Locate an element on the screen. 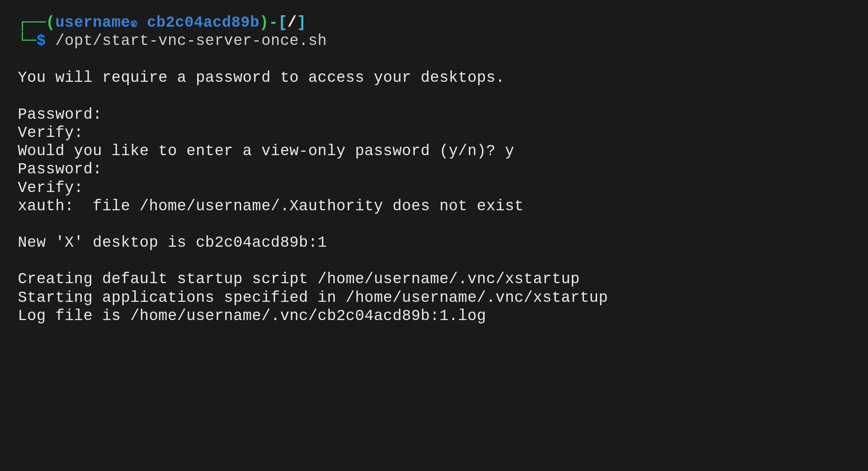 This screenshot has width=868, height=471. prompt-dollar: $ is located at coordinates (41, 41).